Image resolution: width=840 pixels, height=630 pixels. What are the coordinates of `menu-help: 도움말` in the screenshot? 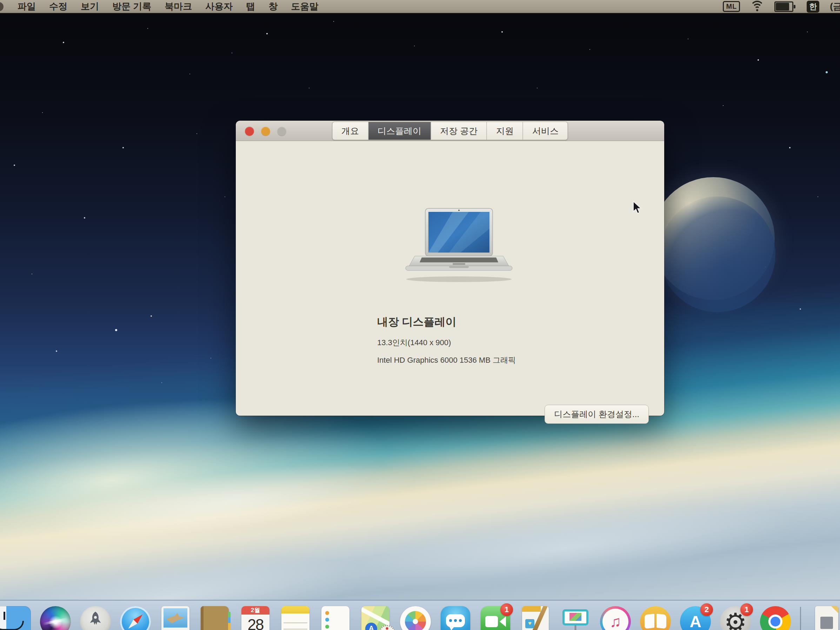 It's located at (305, 6).